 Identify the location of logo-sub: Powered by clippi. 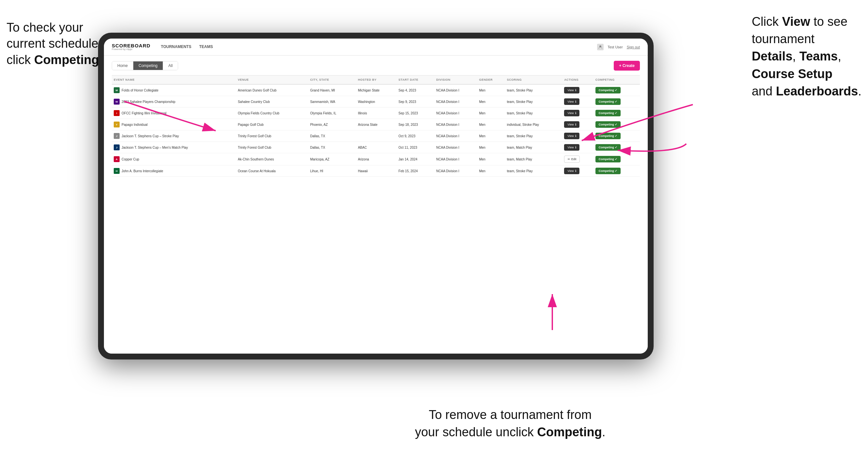
(131, 49).